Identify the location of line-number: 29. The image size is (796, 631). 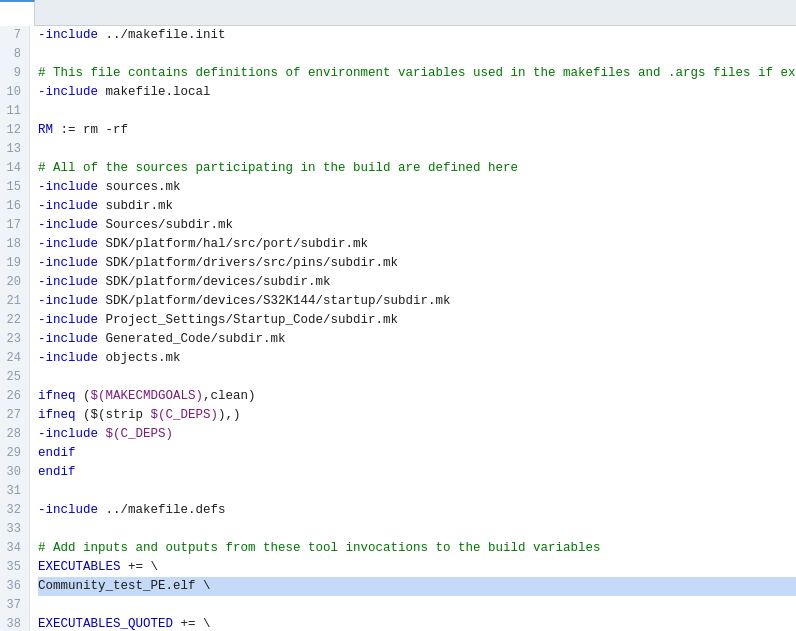
(12, 454).